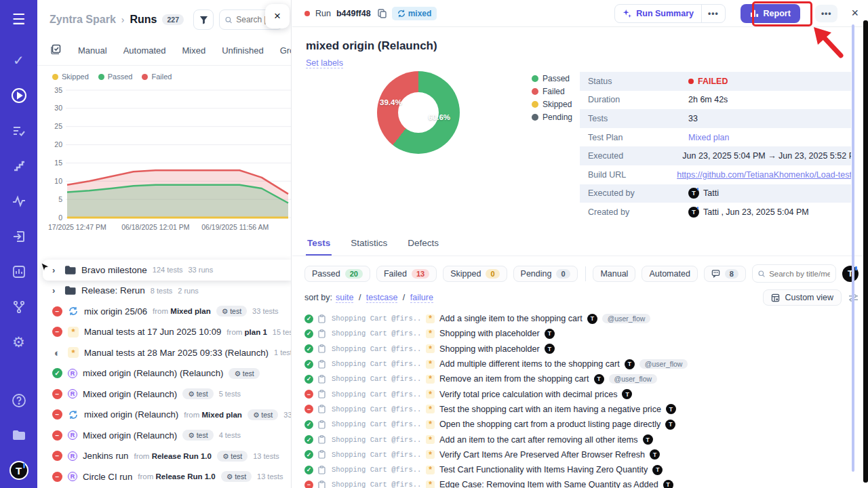 This screenshot has height=488, width=868. Describe the element at coordinates (423, 245) in the screenshot. I see `tab-defects: Defects` at that location.